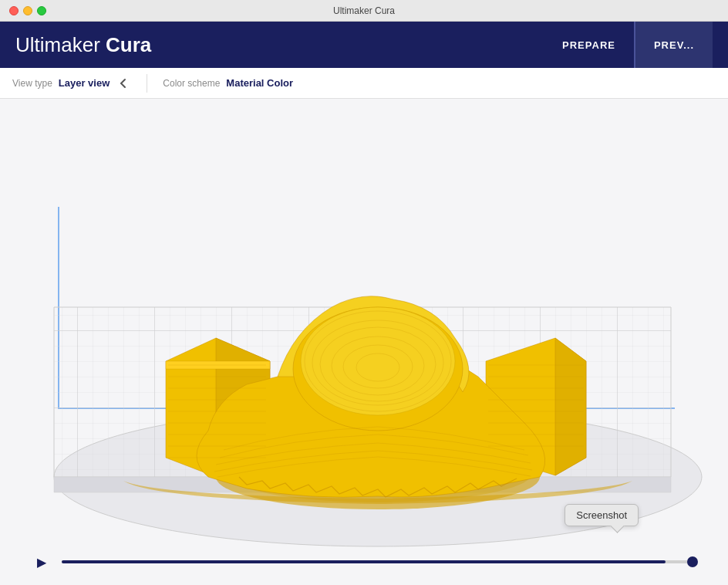  What do you see at coordinates (364, 45) in the screenshot?
I see `app-header: Ultimaker Cura PREPARE PREV...` at bounding box center [364, 45].